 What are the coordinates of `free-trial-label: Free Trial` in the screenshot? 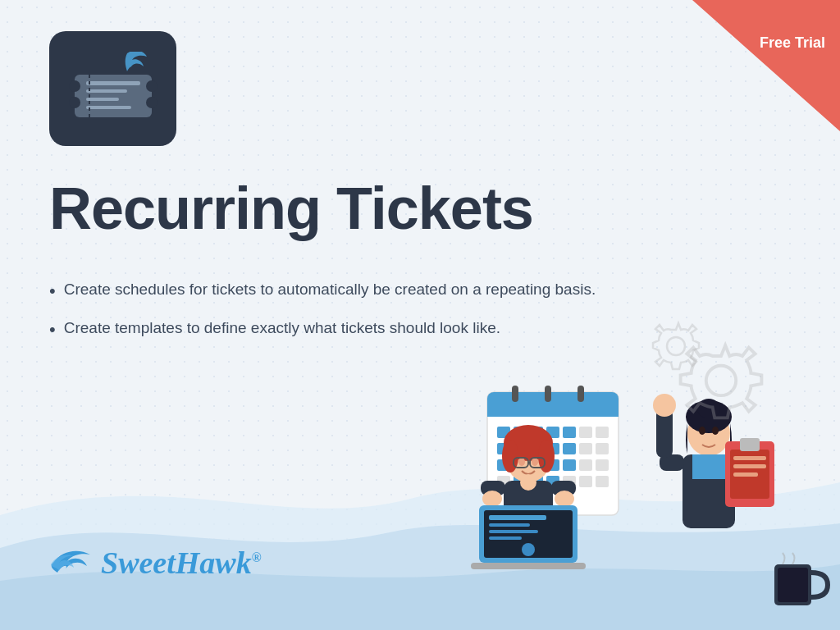 It's located at (792, 43).